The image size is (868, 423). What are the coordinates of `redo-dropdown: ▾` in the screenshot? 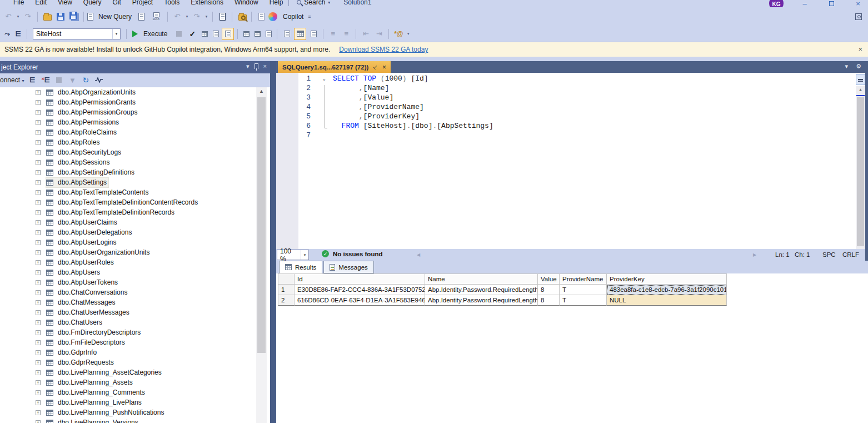 It's located at (207, 17).